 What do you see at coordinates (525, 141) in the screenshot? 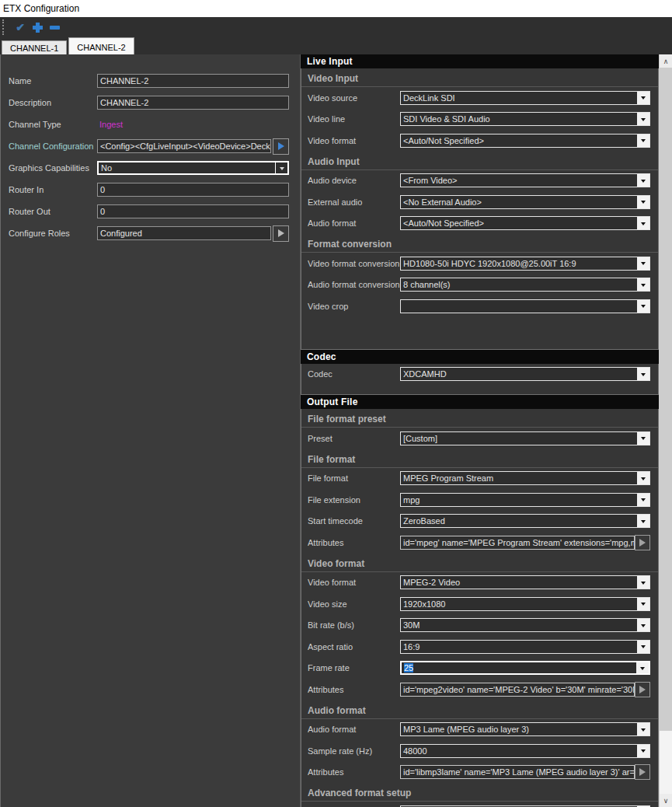
I see `field-control: <Auto/Not Specified>` at bounding box center [525, 141].